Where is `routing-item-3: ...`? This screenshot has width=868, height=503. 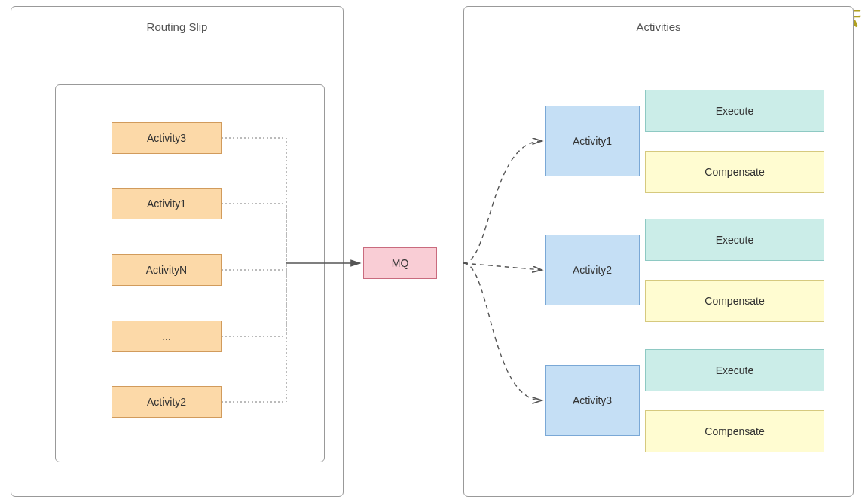
routing-item-3: ... is located at coordinates (167, 336).